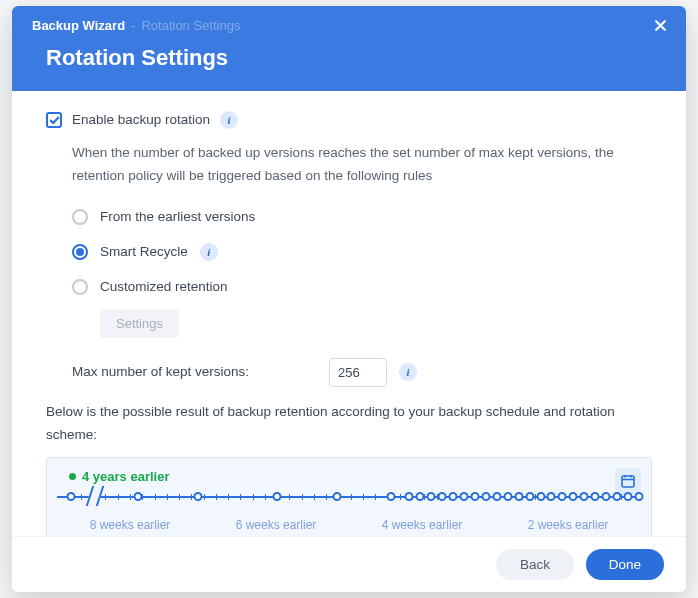 This screenshot has width=698, height=598. Describe the element at coordinates (349, 22) in the screenshot. I see `header-breadcrumb-row: Backup Wizard - Rotation Settings` at that location.